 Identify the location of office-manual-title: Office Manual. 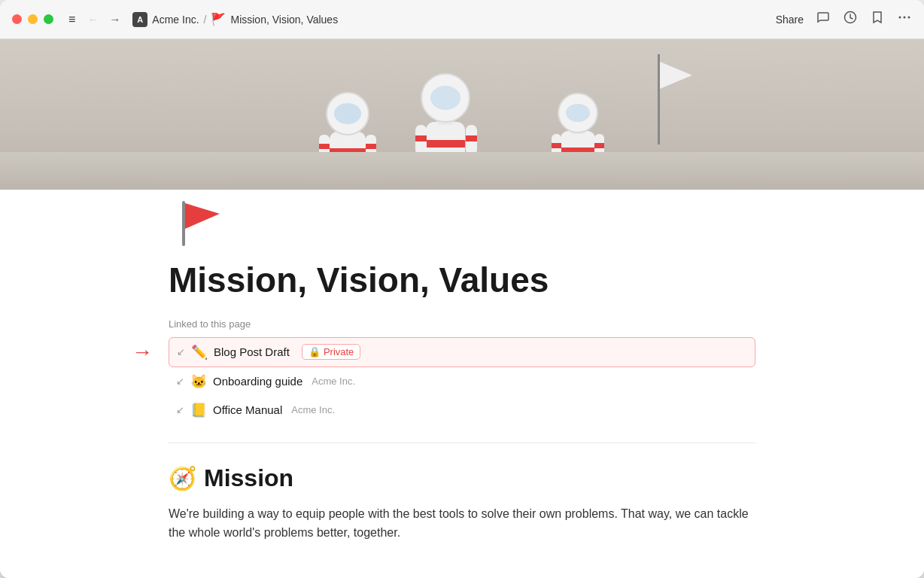
(248, 409).